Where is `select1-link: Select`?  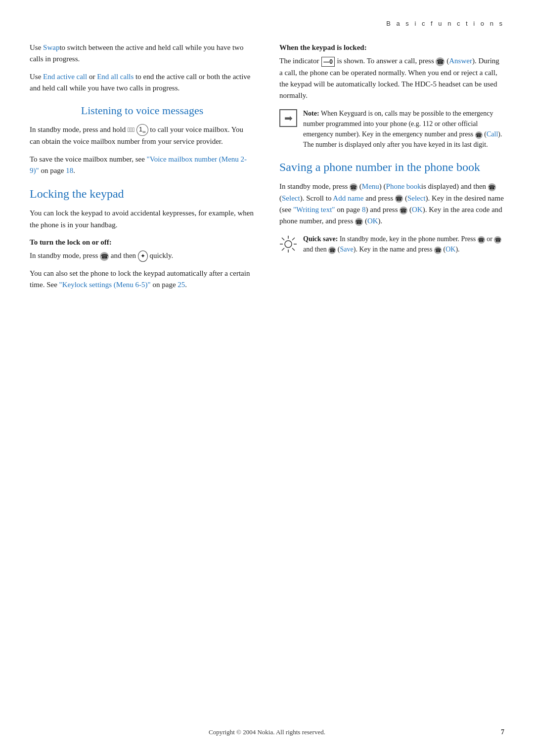
select1-link: Select is located at coordinates (291, 198).